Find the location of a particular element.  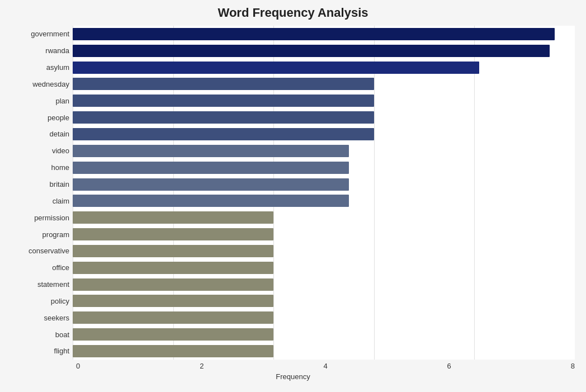

y-label: home is located at coordinates (40, 168).